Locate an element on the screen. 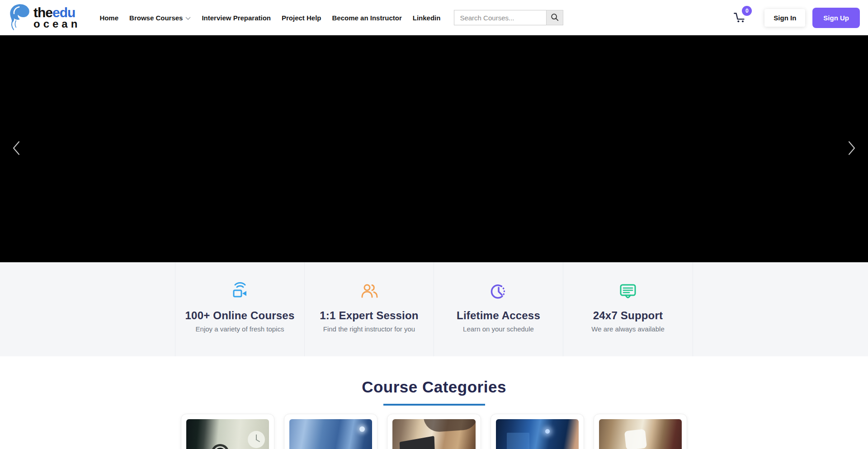  screen-panel-graphic is located at coordinates (518, 441).